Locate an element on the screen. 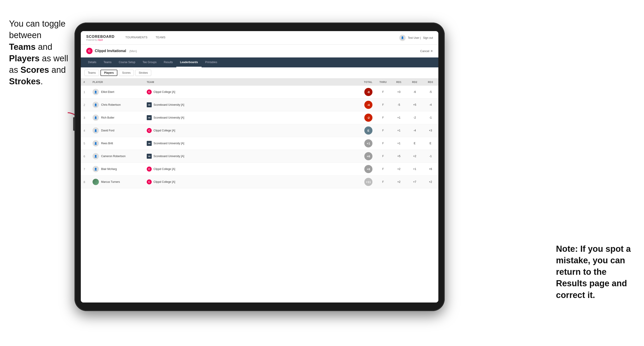 This screenshot has height=346, width=644. table-row: 8Marcus TurnersCClippd College [A]+11F+2… is located at coordinates (260, 182).